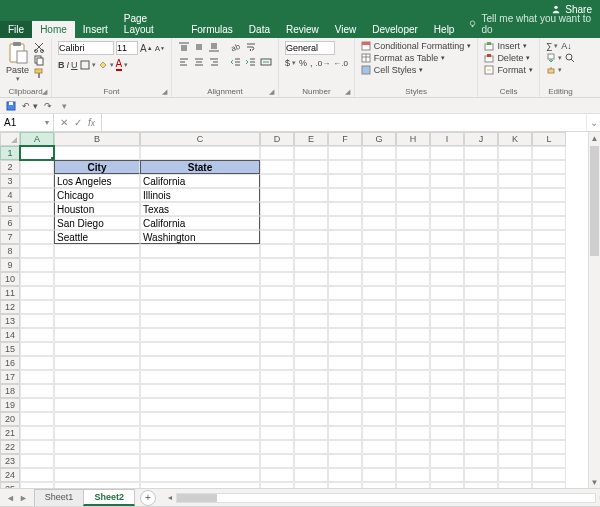  I want to click on cell: San Diego, so click(97, 223).